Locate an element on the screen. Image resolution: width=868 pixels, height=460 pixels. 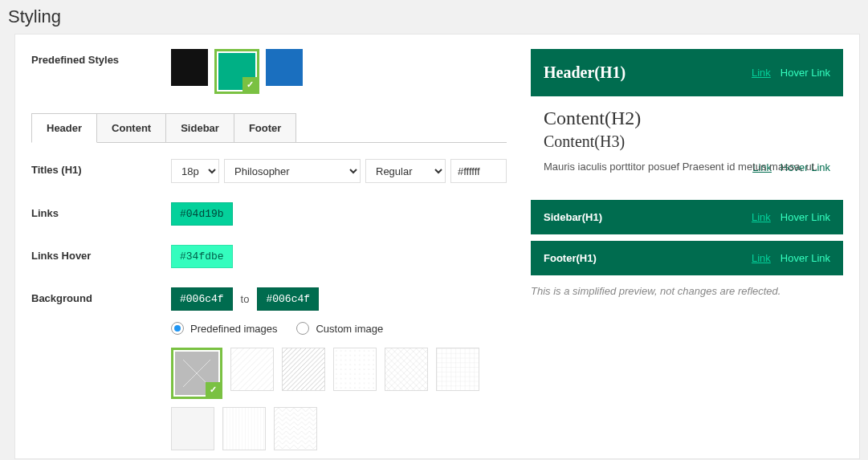
bg-patterns is located at coordinates (339, 399).